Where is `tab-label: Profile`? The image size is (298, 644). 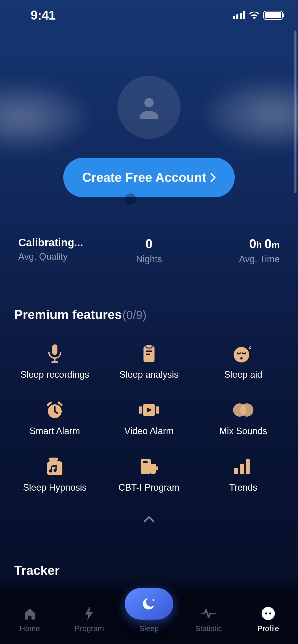
tab-label: Profile is located at coordinates (268, 628).